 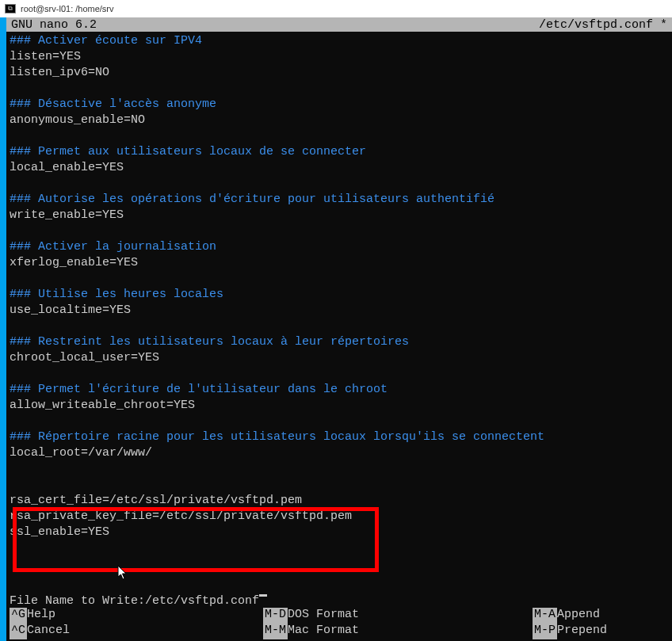 I want to click on nano-header: GNU nano 6.2 /etc/vsftpd.conf *, so click(x=339, y=25).